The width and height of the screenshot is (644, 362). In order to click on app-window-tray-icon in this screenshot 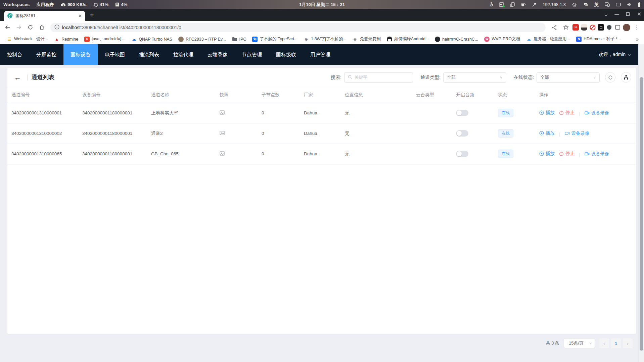, I will do `click(502, 5)`.